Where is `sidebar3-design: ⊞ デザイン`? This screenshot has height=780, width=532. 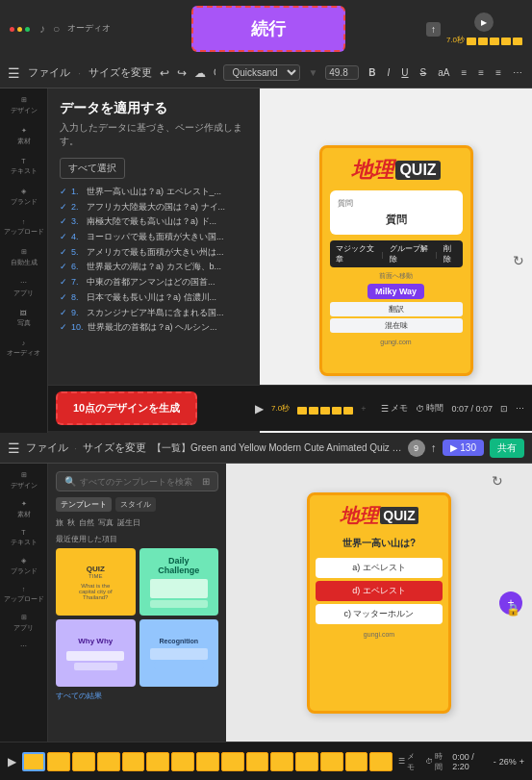
sidebar3-design: ⊞ デザイン is located at coordinates (24, 481).